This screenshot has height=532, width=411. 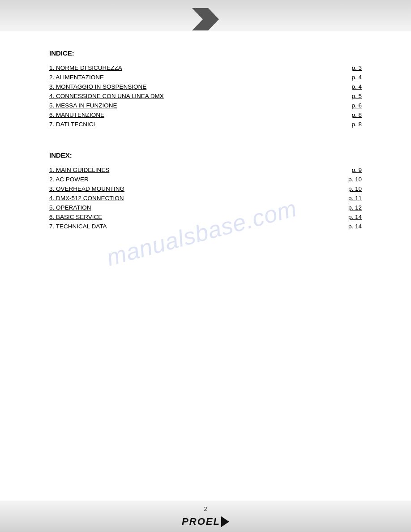 I want to click on table-row: 6. BASIC SERVICE p. 14, so click(x=206, y=217).